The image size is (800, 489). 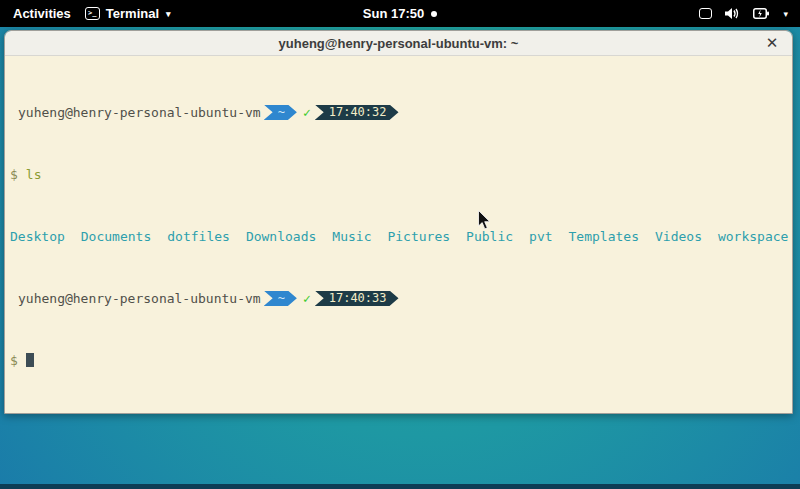 I want to click on directory-name: Downloads, so click(x=281, y=237).